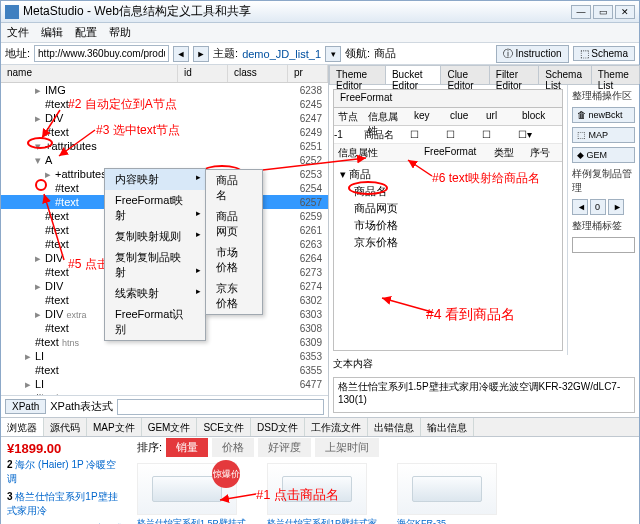 The image size is (640, 524). Describe the element at coordinates (164, 160) in the screenshot. I see `tree-row: ▾A6252` at that location.